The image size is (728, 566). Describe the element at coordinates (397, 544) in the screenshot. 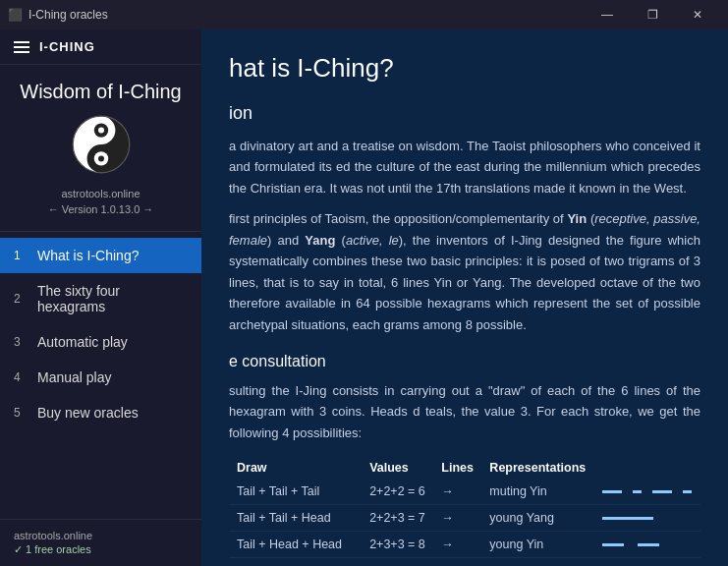

I see `values-3: 2+3+3 = 8` at that location.